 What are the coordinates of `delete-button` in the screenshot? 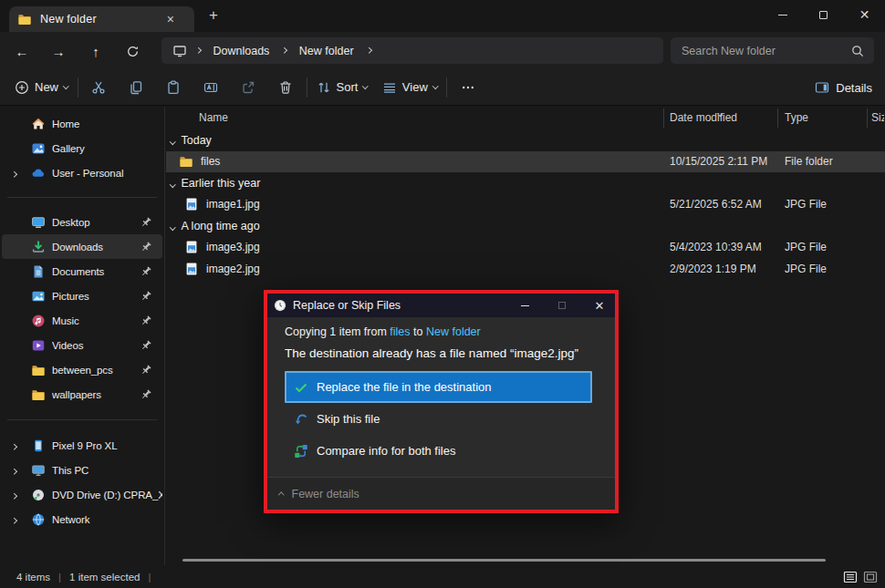 It's located at (286, 88).